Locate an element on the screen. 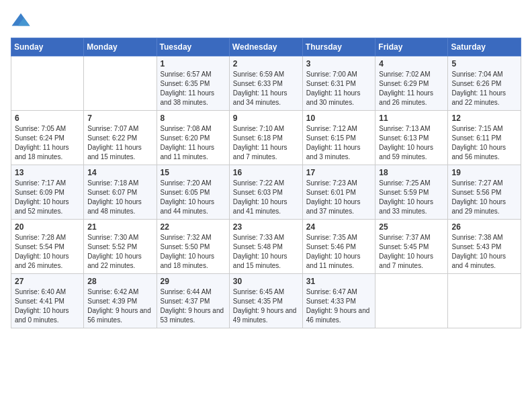 Image resolution: width=532 pixels, height=411 pixels. calendar-cell: 10Sunrise: 7:12 AM Sunset: 6:15 PM Dayli… is located at coordinates (339, 138).